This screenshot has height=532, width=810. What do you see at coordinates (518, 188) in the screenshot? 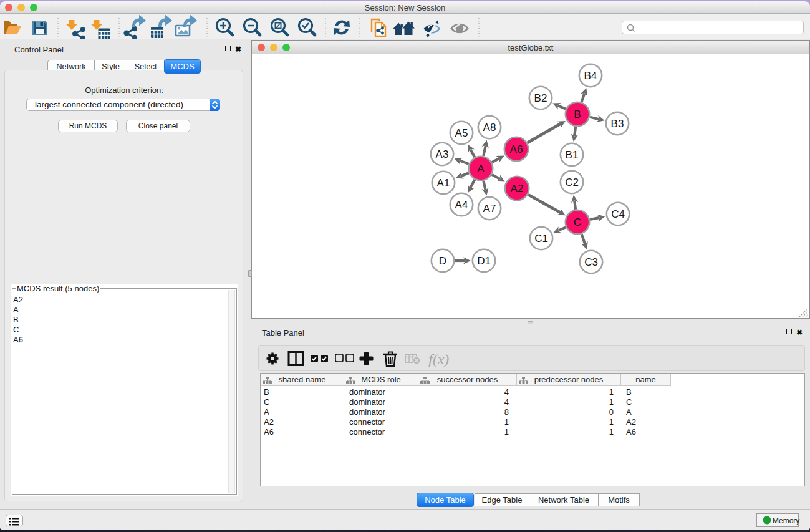
I see `svg-text: A2` at bounding box center [518, 188].